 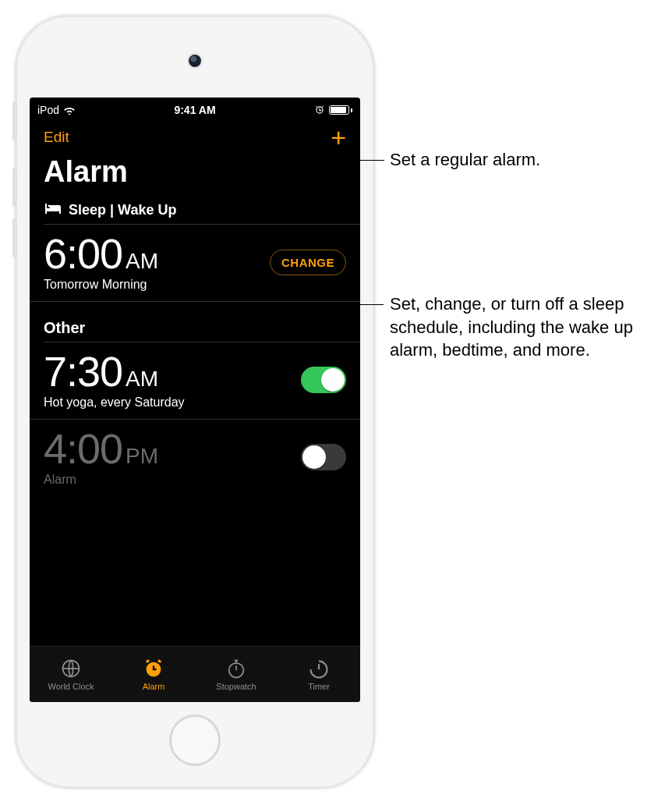 I want to click on alarm-row: 7:30 AM Hot yoga, every Saturday, so click(x=195, y=381).